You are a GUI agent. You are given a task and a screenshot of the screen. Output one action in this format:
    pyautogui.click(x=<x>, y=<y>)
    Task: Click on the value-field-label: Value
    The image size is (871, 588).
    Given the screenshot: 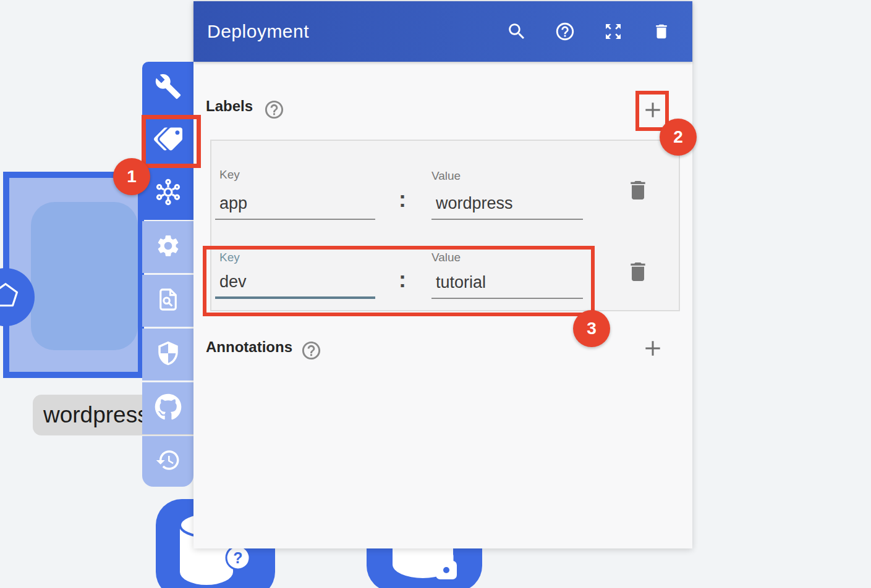 What is the action you would take?
    pyautogui.click(x=446, y=176)
    